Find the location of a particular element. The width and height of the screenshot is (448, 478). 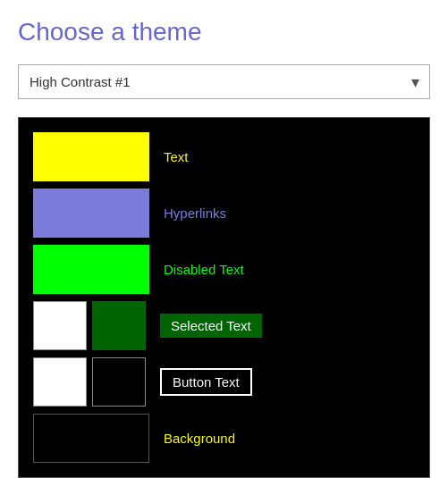

text-swatch is located at coordinates (91, 157).